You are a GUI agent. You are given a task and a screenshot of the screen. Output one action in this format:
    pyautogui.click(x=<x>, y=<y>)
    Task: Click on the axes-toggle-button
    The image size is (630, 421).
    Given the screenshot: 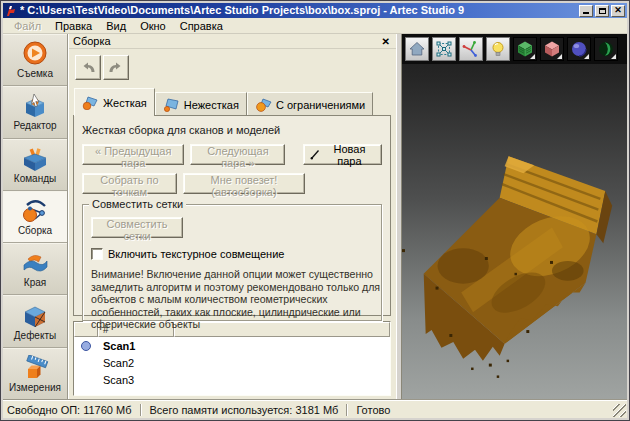 What is the action you would take?
    pyautogui.click(x=471, y=49)
    